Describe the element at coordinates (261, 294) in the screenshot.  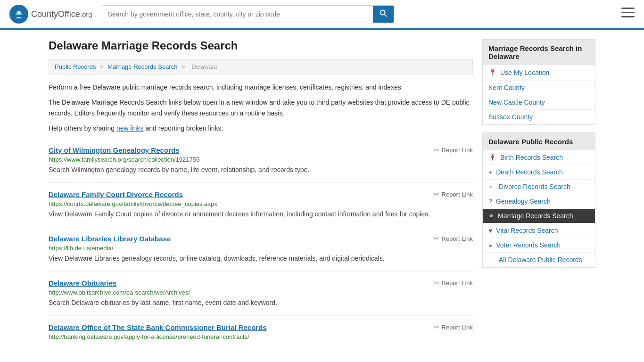
I see `result-item: Delaware Obituaries ✂ Report Link http:/…` at that location.